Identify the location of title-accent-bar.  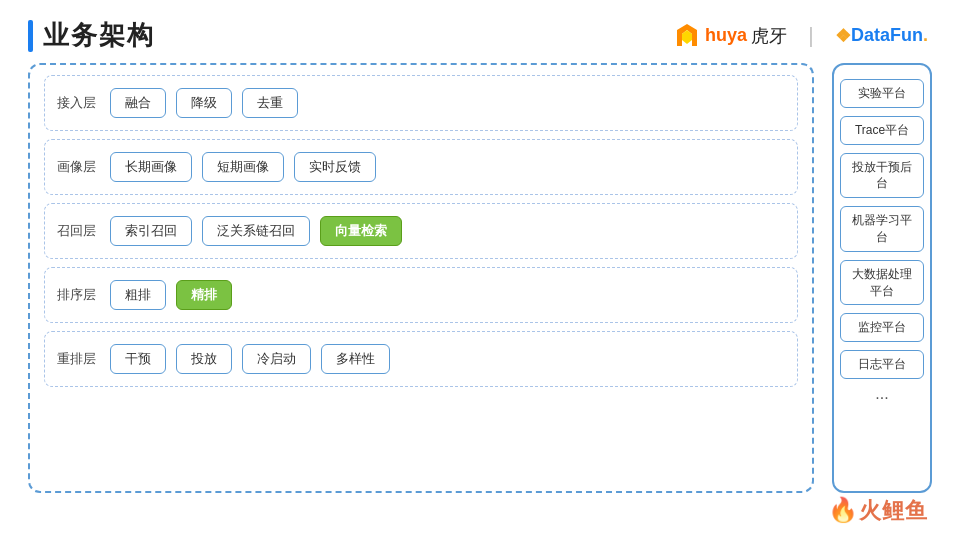
(30, 36).